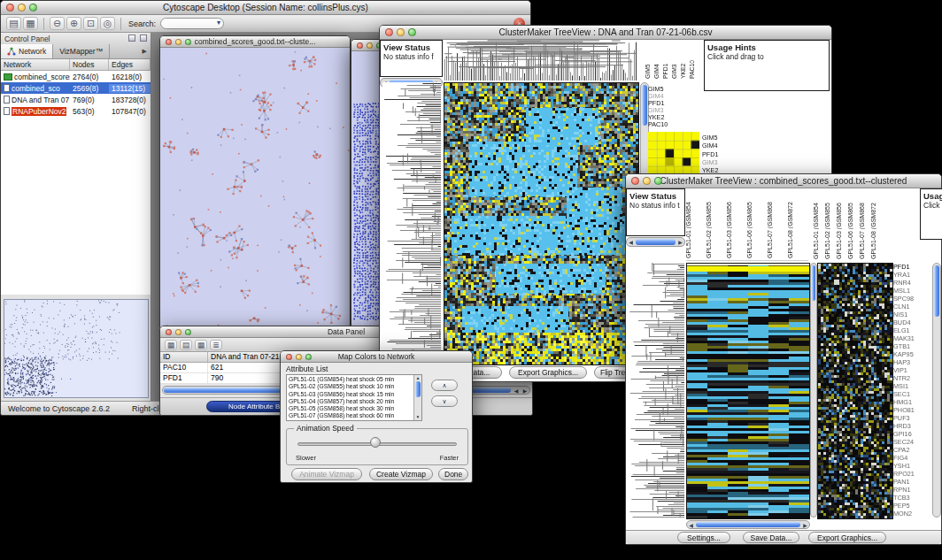  Describe the element at coordinates (907, 465) in the screenshot. I see `gene-label: YSH1` at that location.